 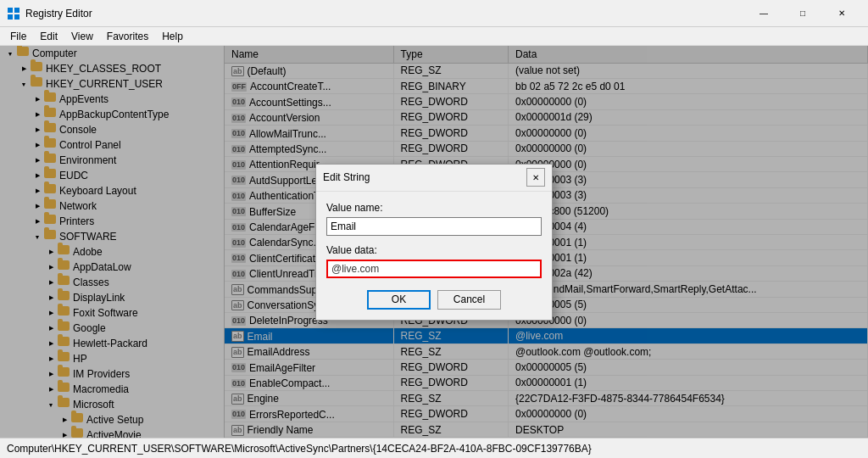 What do you see at coordinates (764, 14) in the screenshot?
I see `minimize-button: —` at bounding box center [764, 14].